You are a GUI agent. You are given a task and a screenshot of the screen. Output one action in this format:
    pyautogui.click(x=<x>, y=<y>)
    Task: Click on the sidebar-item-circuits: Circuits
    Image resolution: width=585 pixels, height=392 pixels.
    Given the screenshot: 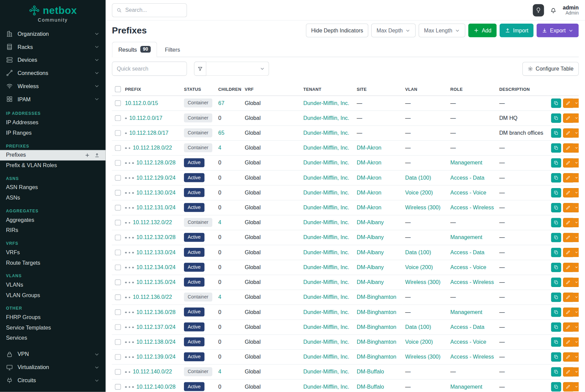 What is the action you would take?
    pyautogui.click(x=53, y=380)
    